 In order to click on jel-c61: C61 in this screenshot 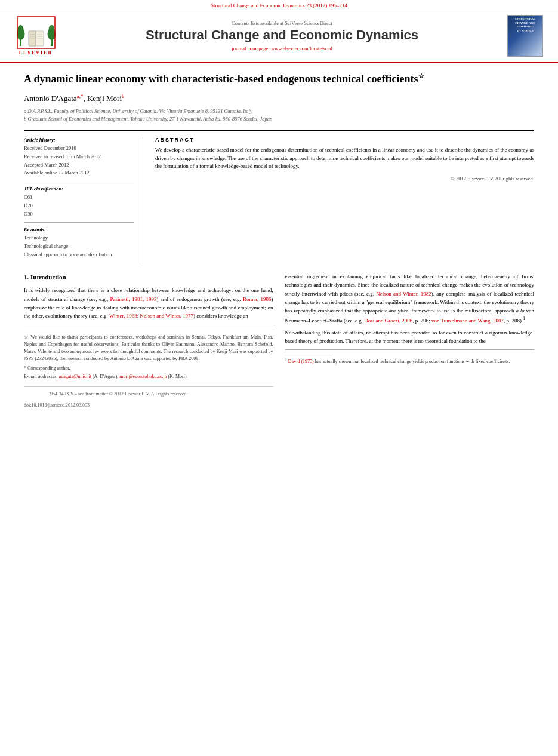, I will do `click(79, 197)`.